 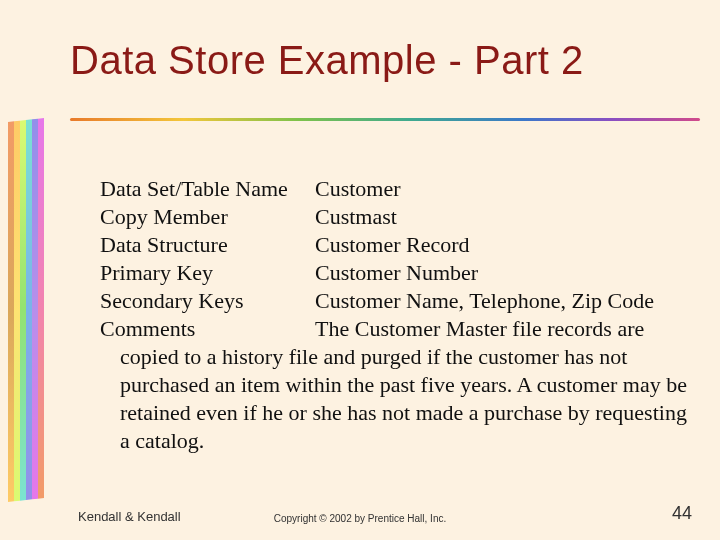 I want to click on field-value: Customer Number, so click(x=396, y=272).